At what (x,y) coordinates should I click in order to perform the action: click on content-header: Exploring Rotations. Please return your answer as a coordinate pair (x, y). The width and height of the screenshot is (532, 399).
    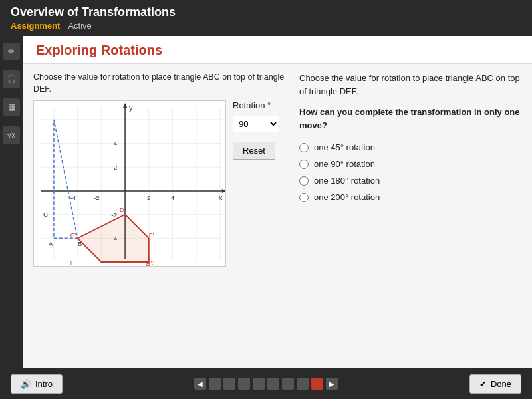
    Looking at the image, I should click on (277, 50).